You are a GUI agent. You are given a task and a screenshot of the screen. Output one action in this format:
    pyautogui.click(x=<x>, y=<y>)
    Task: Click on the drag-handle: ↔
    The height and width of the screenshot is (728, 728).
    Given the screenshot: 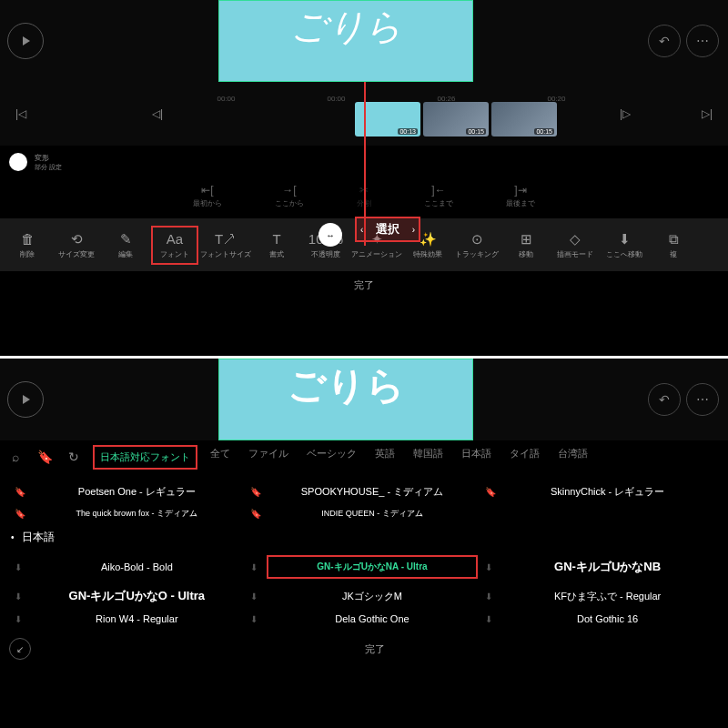 What is the action you would take?
    pyautogui.click(x=330, y=235)
    